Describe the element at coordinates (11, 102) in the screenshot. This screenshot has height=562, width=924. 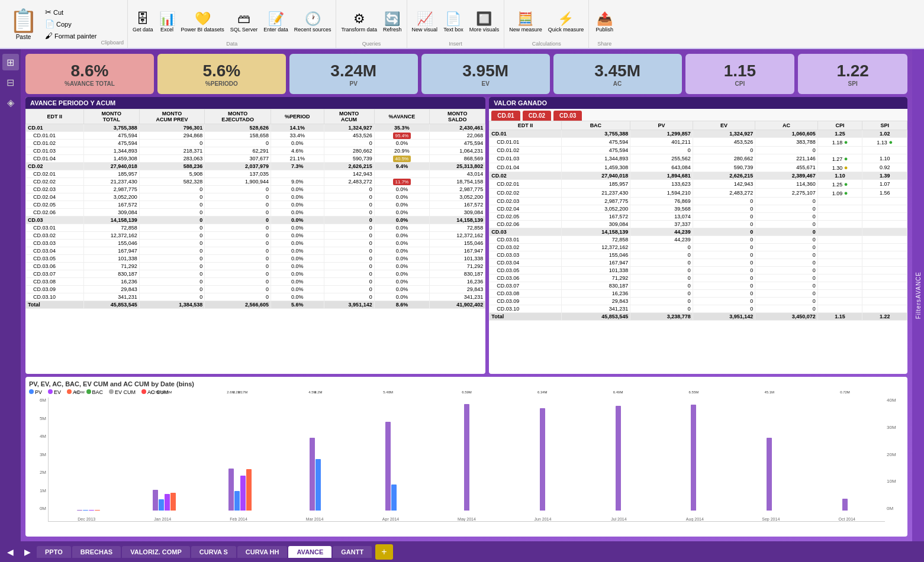
I see `sidebar-model-icon: ◈` at that location.